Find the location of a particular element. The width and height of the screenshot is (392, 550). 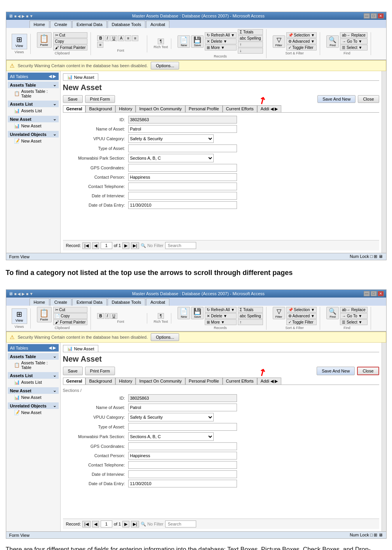

first-record-btn-2: |◀ is located at coordinates (86, 524).